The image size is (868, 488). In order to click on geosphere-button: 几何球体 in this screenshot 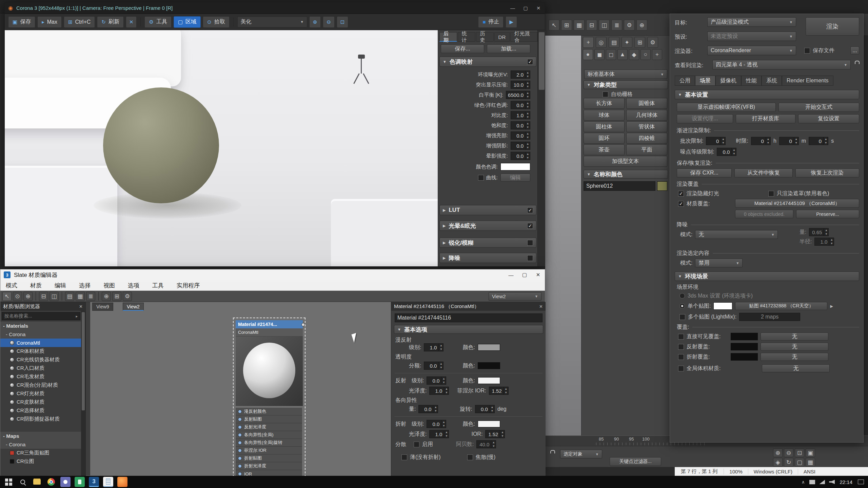, I will do `click(647, 115)`.